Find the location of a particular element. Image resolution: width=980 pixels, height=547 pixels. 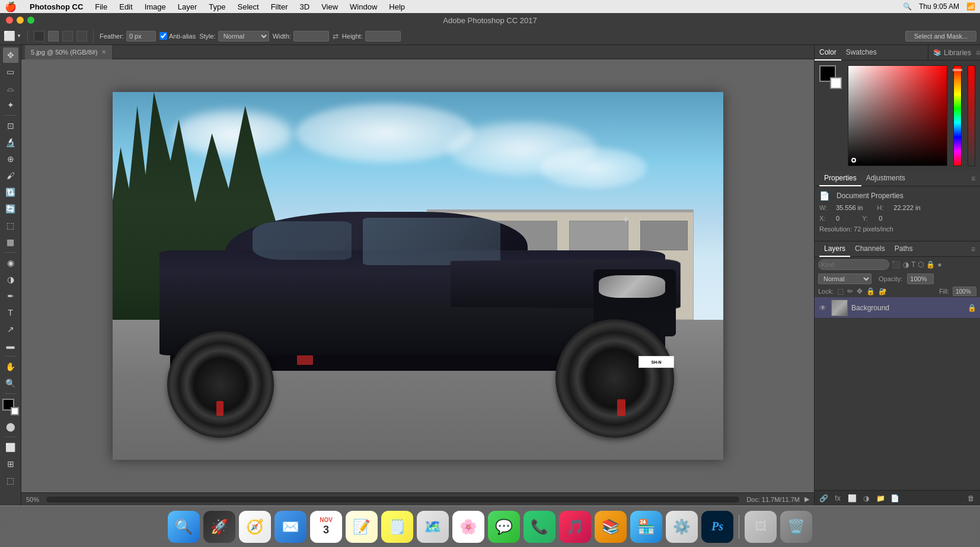

layers-panel-menu: ≡ is located at coordinates (973, 249).